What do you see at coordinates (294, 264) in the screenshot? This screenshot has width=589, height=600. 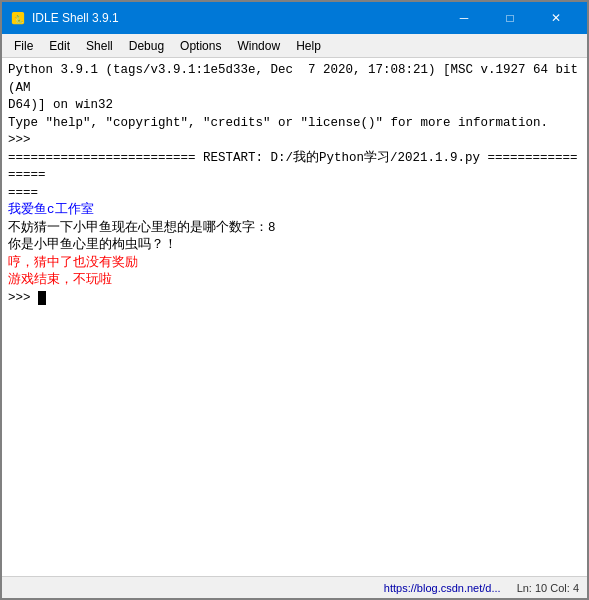 I see `console-line: 哼，猜中了也没有奖励` at bounding box center [294, 264].